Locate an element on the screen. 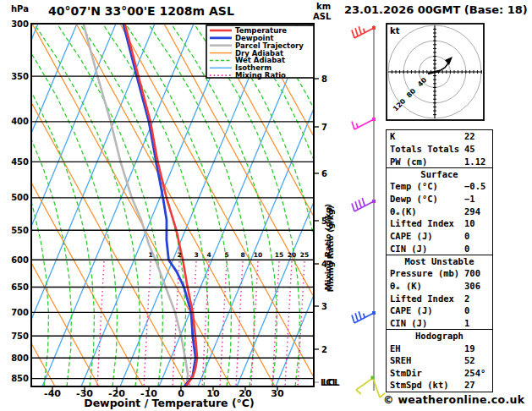 Image resolution: width=532 pixels, height=411 pixels. pressure-tick-label: 750 is located at coordinates (20, 337).